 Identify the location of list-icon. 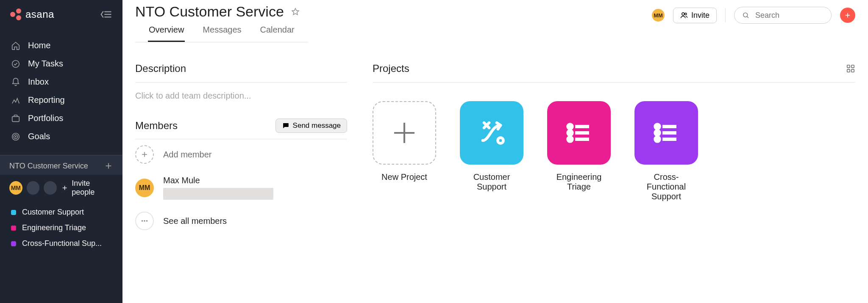
(666, 133).